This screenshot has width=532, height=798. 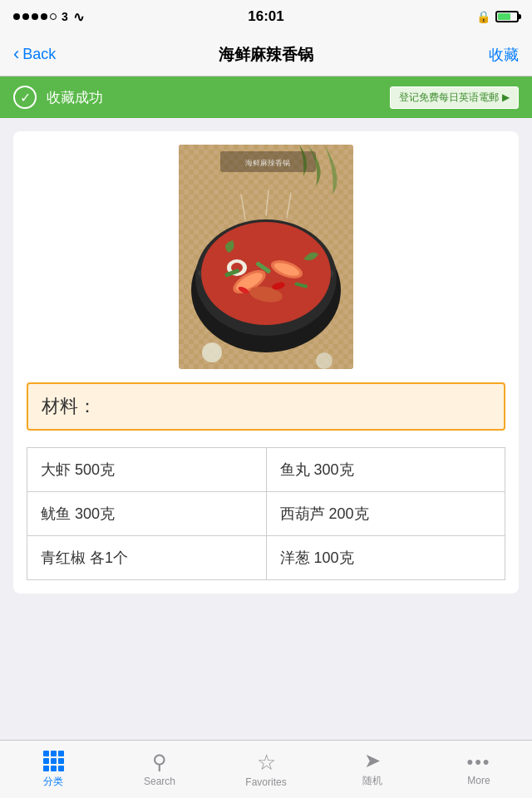 What do you see at coordinates (449, 98) in the screenshot?
I see `ad-sub-text: 登记免费每日英语電郵` at bounding box center [449, 98].